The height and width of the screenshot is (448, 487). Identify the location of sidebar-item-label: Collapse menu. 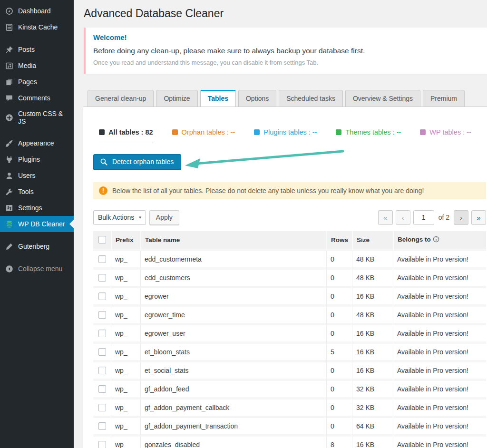
(40, 269).